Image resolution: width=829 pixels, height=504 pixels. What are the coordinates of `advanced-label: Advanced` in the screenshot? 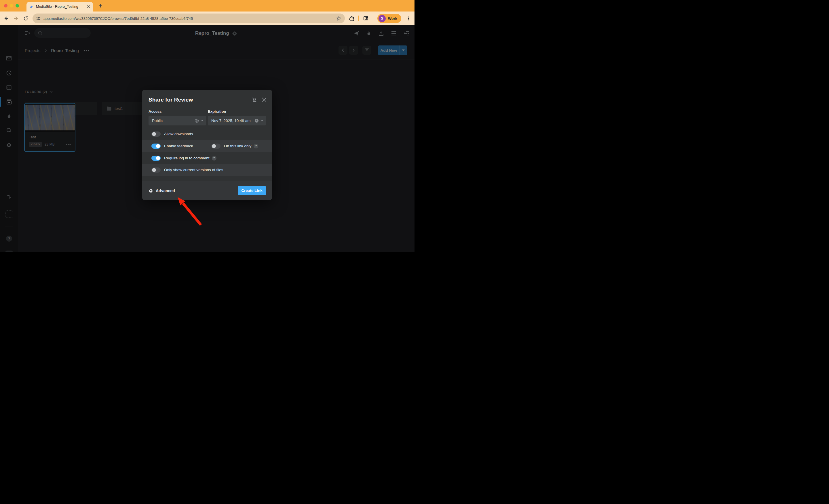 It's located at (166, 191).